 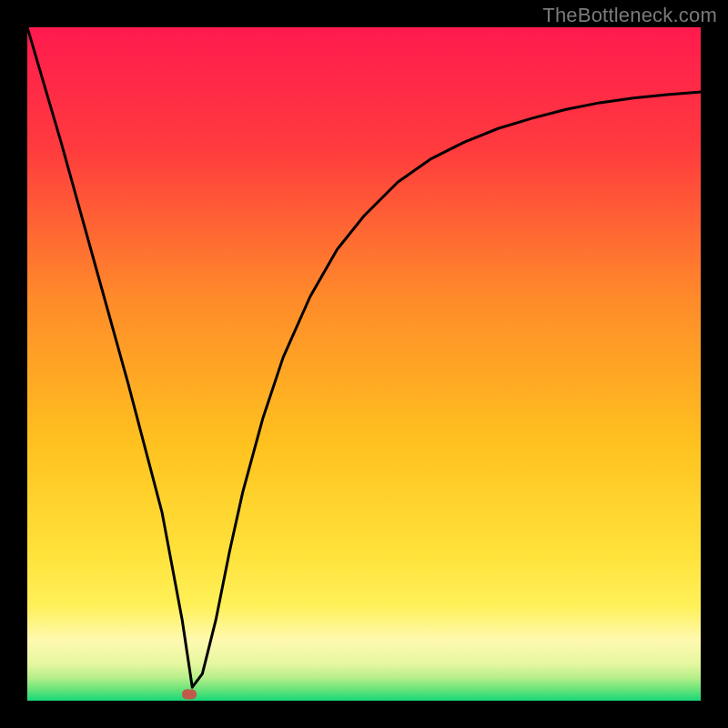 What do you see at coordinates (189, 693) in the screenshot?
I see `optimal-marker` at bounding box center [189, 693].